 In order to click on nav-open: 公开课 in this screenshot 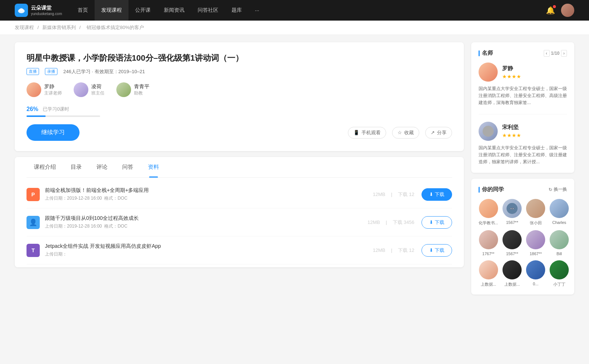, I will do `click(143, 10)`.